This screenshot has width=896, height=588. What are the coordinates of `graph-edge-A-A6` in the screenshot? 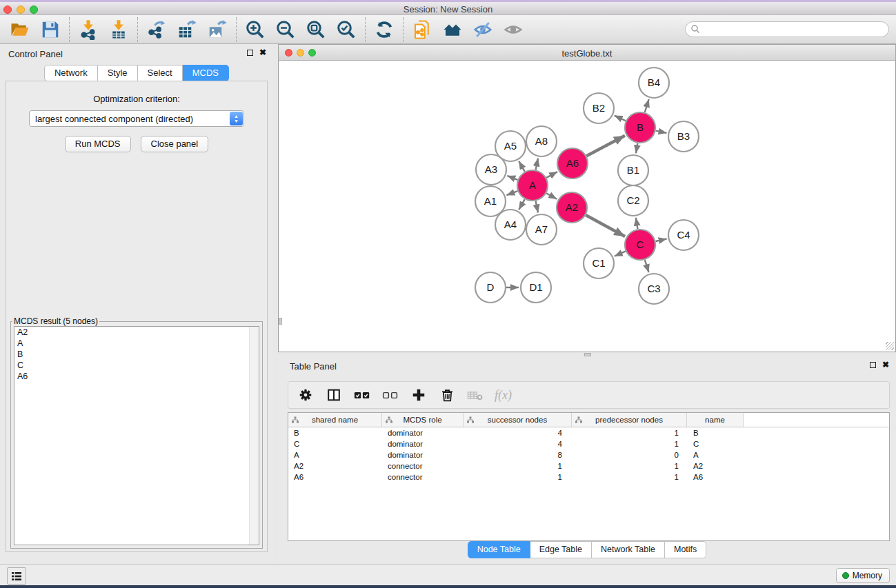 It's located at (552, 175).